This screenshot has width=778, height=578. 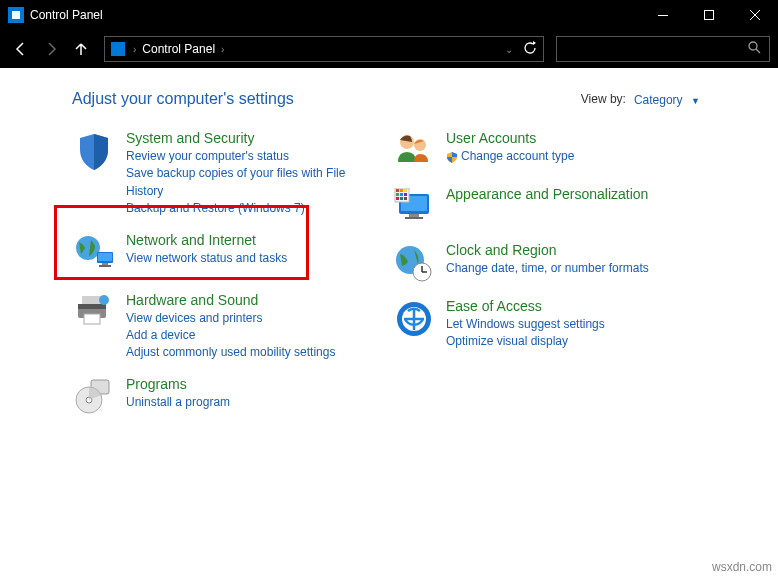 What do you see at coordinates (574, 306) in the screenshot?
I see `category-title: Ease of Access` at bounding box center [574, 306].